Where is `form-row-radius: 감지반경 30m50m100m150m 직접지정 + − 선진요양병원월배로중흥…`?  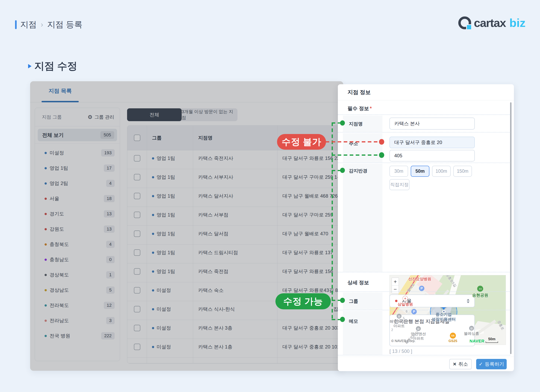 form-row-radius: 감지반경 30m50m100m150m 직접지정 + − 선진요양병원월배로중흥… is located at coordinates (424, 217).